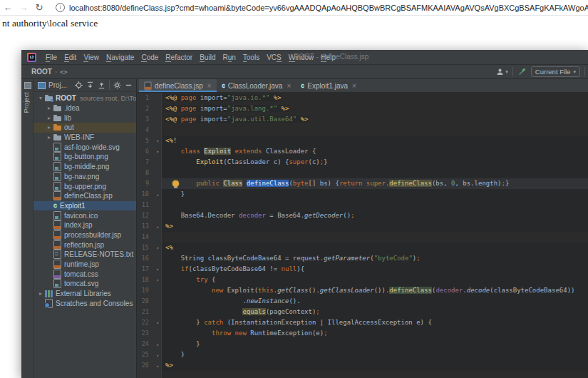 This screenshot has width=588, height=378. Describe the element at coordinates (329, 86) in the screenshot. I see `tab-exploit1-java: CExploit1.java×` at that location.